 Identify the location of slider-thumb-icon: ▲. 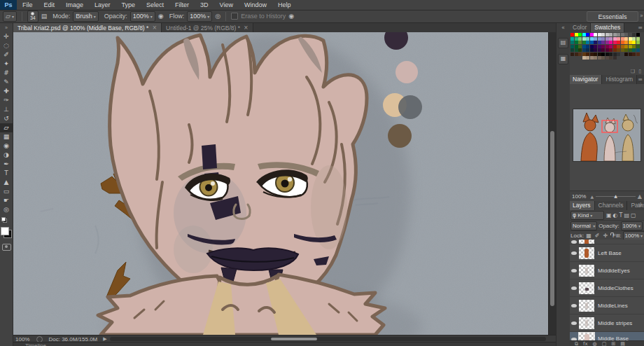
(616, 196).